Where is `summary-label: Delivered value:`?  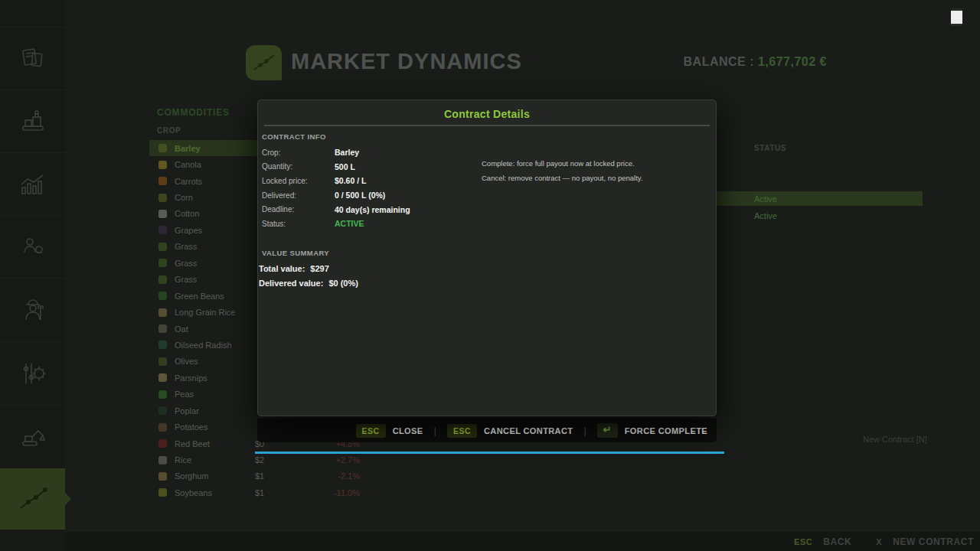
summary-label: Delivered value: is located at coordinates (291, 283).